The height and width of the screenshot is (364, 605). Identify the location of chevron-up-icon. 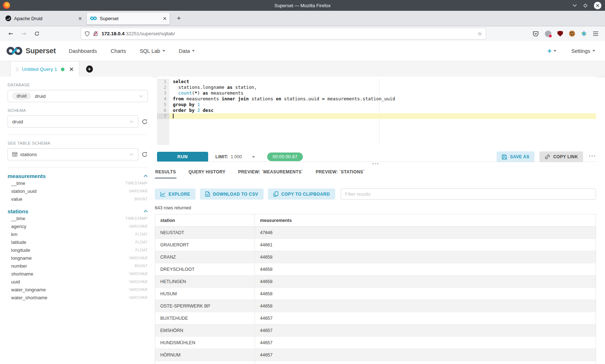
(145, 176).